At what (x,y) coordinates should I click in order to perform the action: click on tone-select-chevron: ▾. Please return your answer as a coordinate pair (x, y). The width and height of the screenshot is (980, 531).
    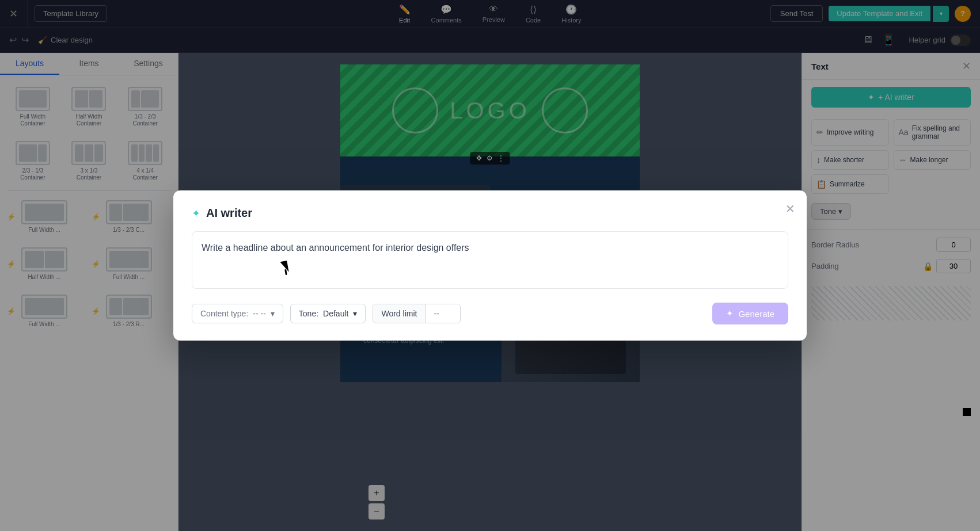
    Looking at the image, I should click on (355, 314).